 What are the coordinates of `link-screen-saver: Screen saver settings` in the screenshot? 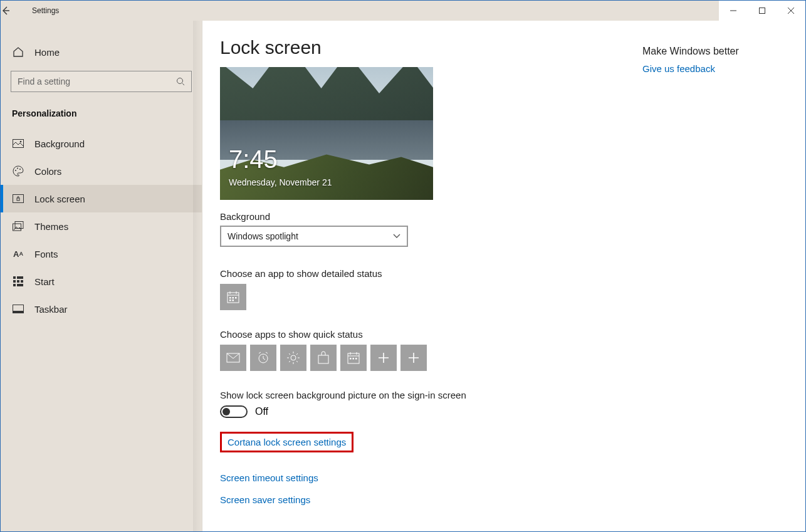 It's located at (504, 500).